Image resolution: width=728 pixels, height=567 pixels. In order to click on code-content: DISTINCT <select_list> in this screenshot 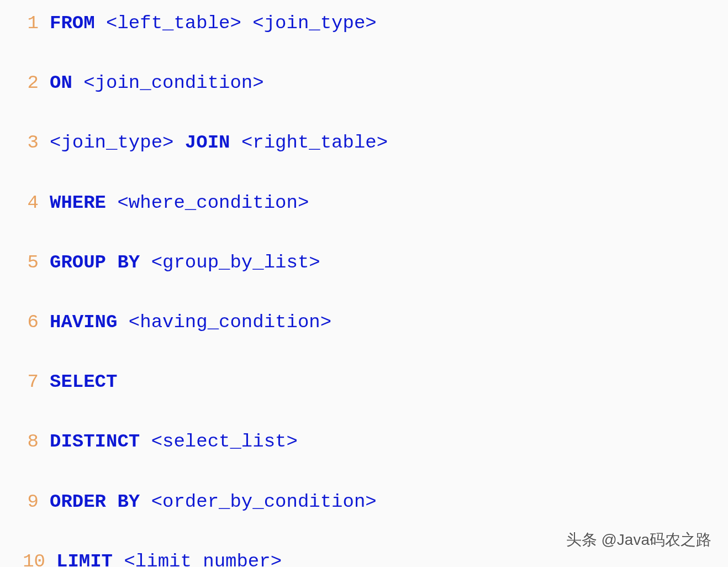, I will do `click(173, 442)`.